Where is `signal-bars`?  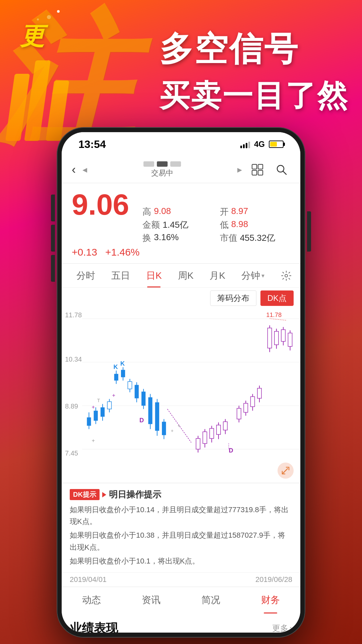 signal-bars is located at coordinates (245, 144).